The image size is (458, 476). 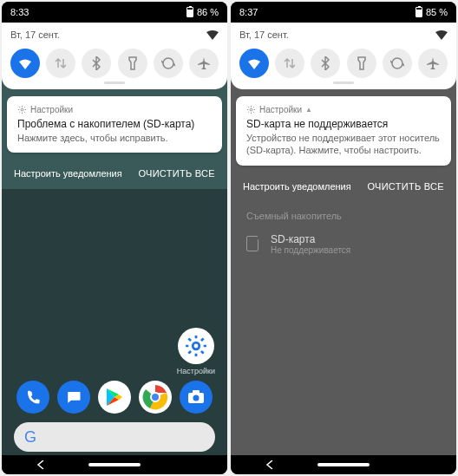 What do you see at coordinates (114, 437) in the screenshot?
I see `google-search-bar: G` at bounding box center [114, 437].